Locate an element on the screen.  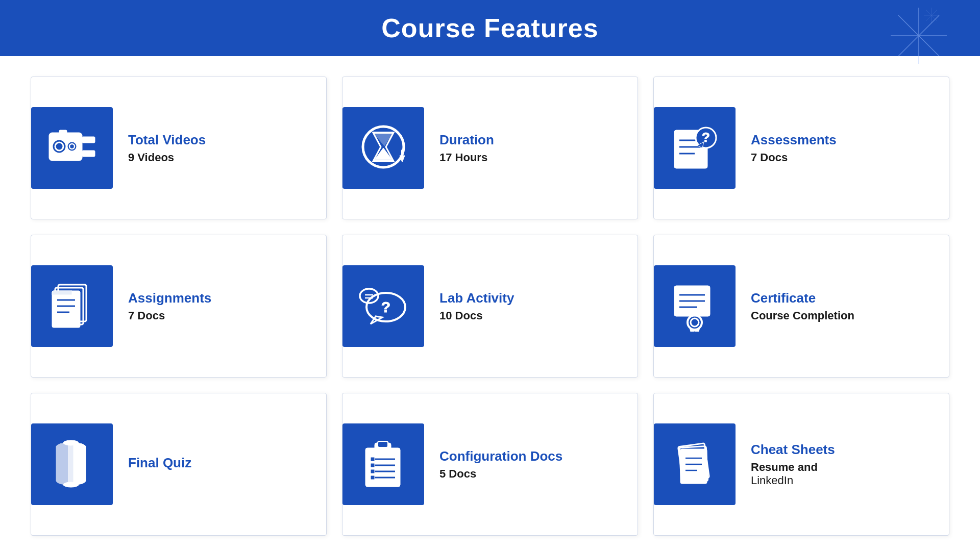
card-certificate: Certificate Course Completion is located at coordinates (801, 306).